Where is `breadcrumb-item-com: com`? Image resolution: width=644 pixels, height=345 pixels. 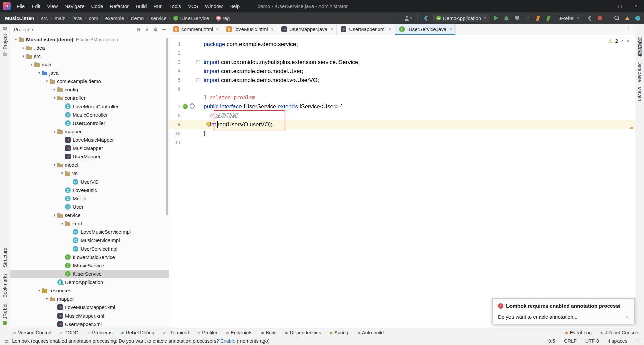
breadcrumb-item-com: com is located at coordinates (93, 18).